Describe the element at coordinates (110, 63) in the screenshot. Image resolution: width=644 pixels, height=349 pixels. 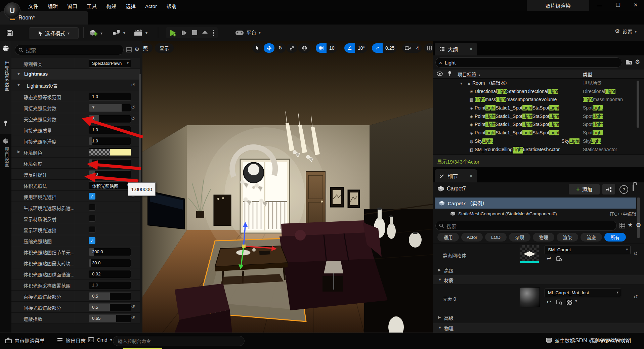
I see `dropdown-field: SpectatorPawn▾` at that location.